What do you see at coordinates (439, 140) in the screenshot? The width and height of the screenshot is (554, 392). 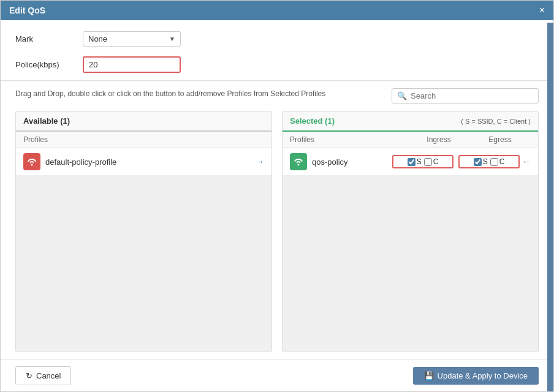 I see `selected-col-ingress: Ingress` at bounding box center [439, 140].